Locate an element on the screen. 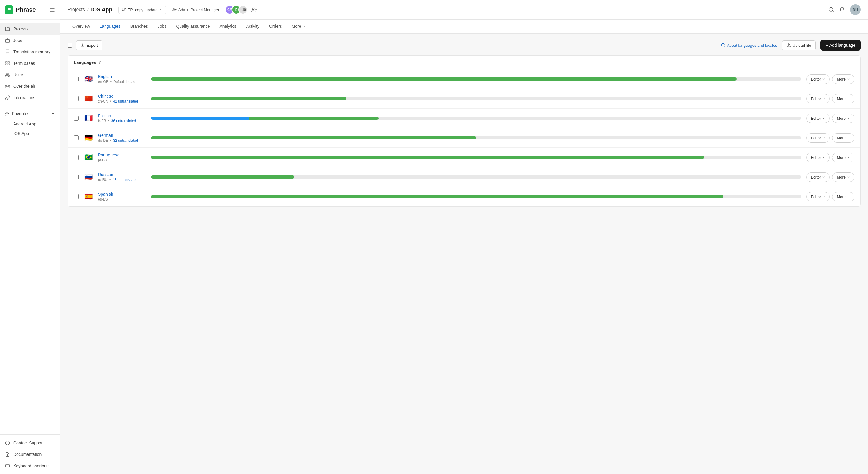 The width and height of the screenshot is (868, 474). breadcrumb-parent: Projects is located at coordinates (76, 10).